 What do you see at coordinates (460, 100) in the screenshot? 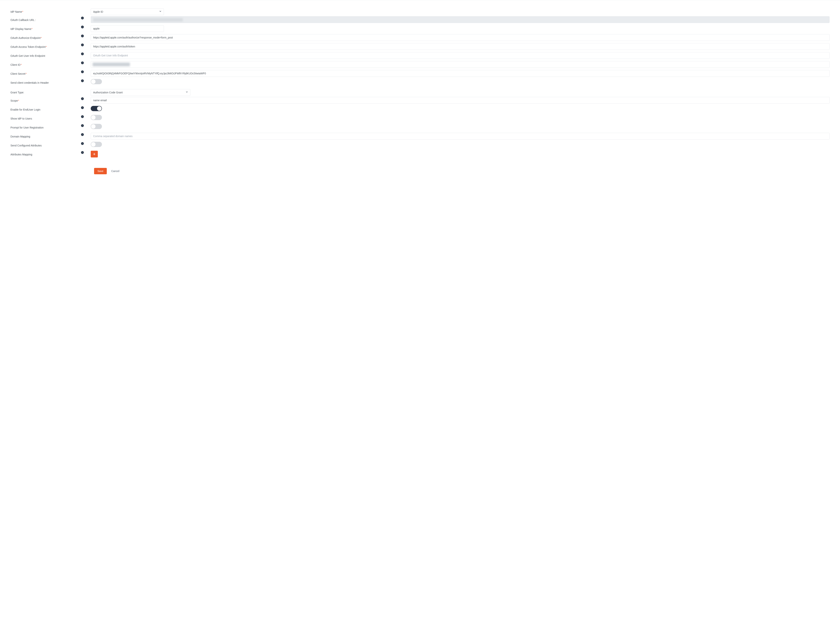
I see `scope-input` at bounding box center [460, 100].